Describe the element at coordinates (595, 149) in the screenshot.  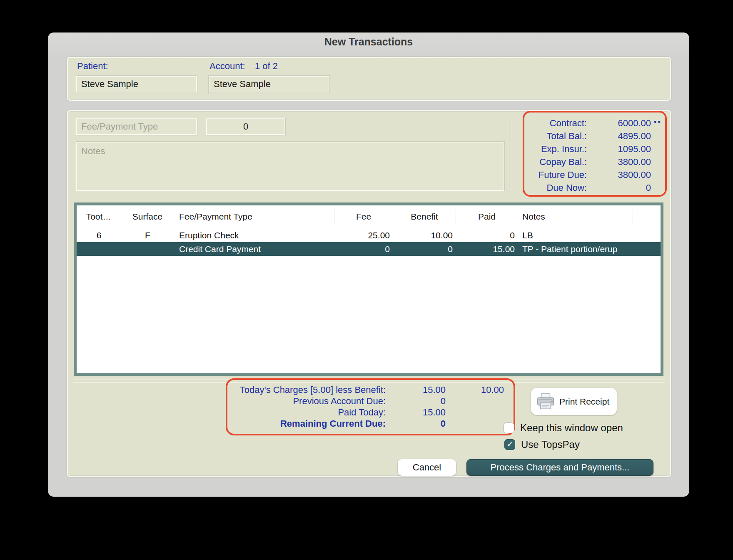
I see `contract-row: Exp. Insur.: 1095.00` at that location.